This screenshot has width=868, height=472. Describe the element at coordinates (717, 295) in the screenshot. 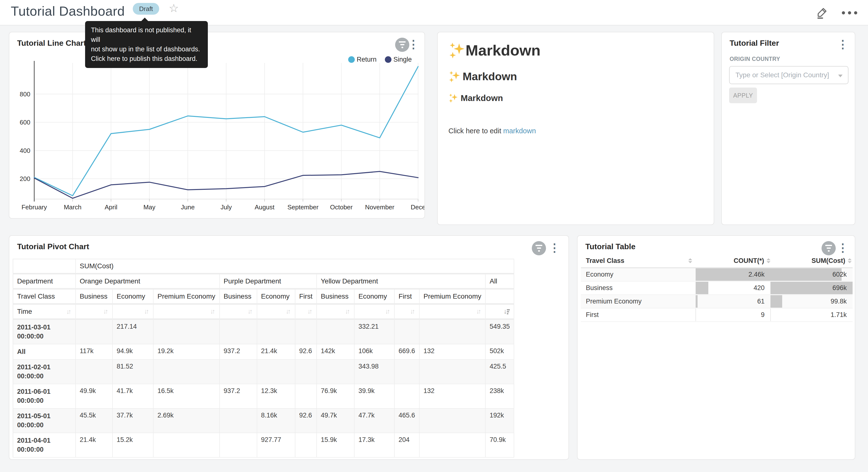

I see `data-table-body: Economy2.46k602kBusiness420696kPremium E…` at that location.